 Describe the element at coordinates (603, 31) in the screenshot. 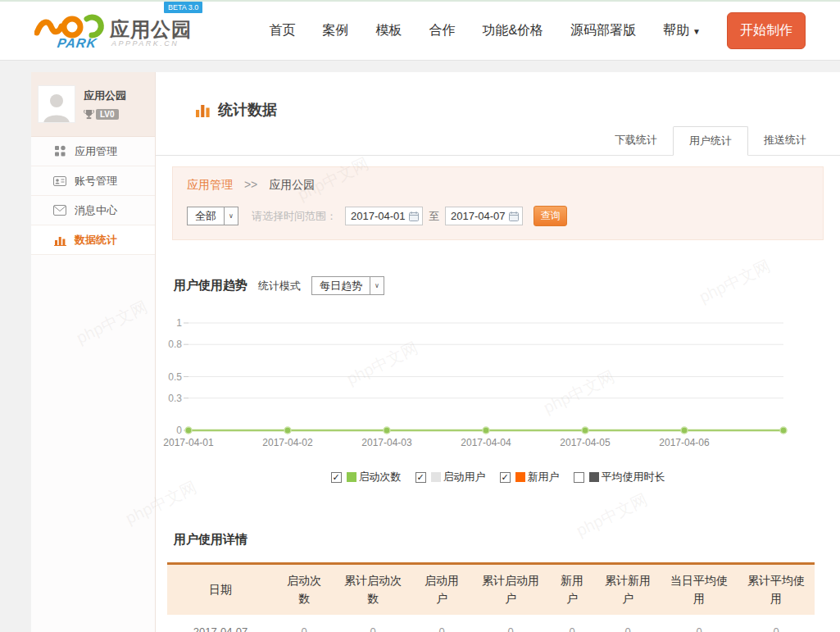

I see `nav-source-deploy: 源码部署版` at that location.